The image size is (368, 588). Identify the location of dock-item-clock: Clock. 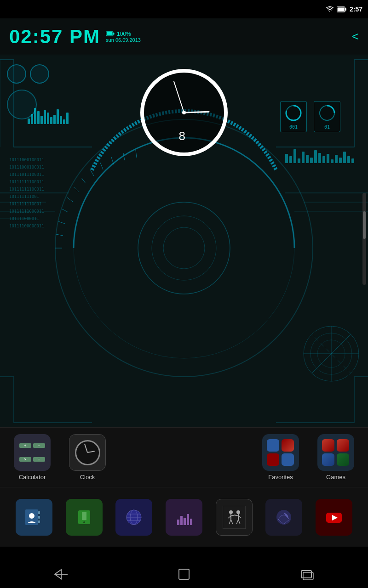
(87, 458).